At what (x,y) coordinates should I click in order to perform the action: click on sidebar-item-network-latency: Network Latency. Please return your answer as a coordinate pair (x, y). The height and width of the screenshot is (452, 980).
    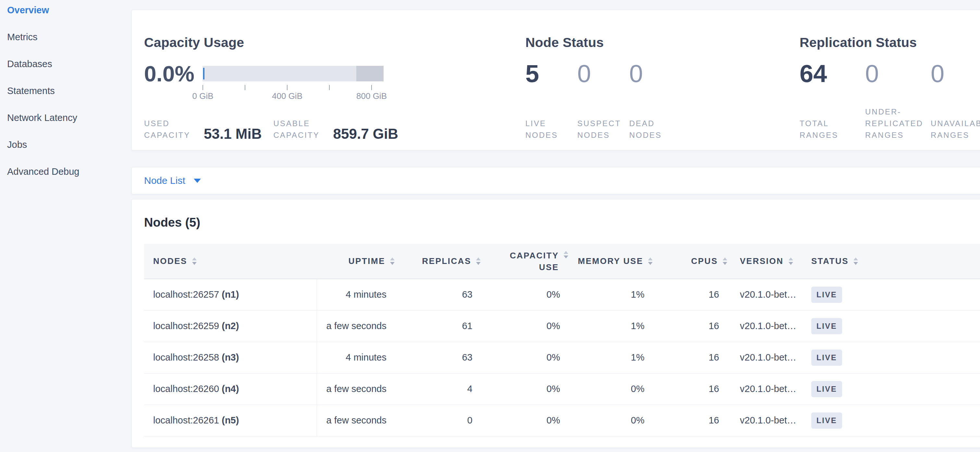
    Looking at the image, I should click on (69, 118).